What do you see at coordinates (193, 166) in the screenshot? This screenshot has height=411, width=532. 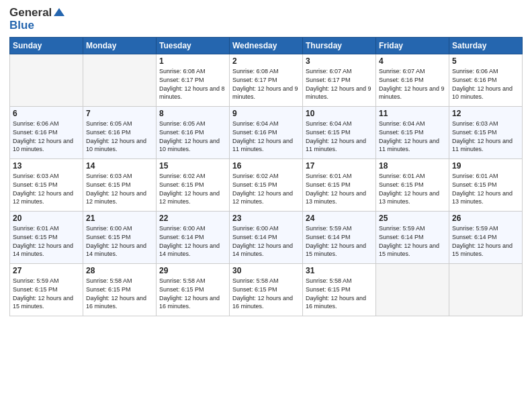 I see `day-number: 15` at bounding box center [193, 166].